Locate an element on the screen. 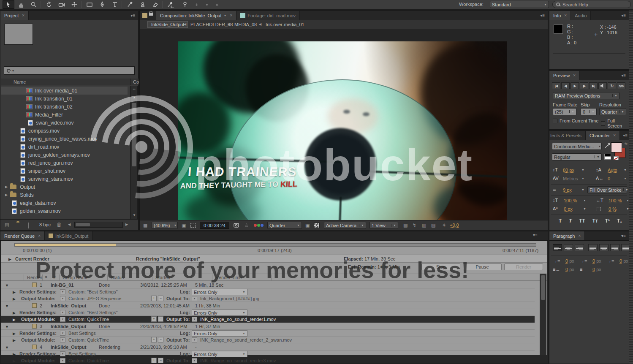  breadcrumb-item: Ink-over-media_01 is located at coordinates (285, 24).